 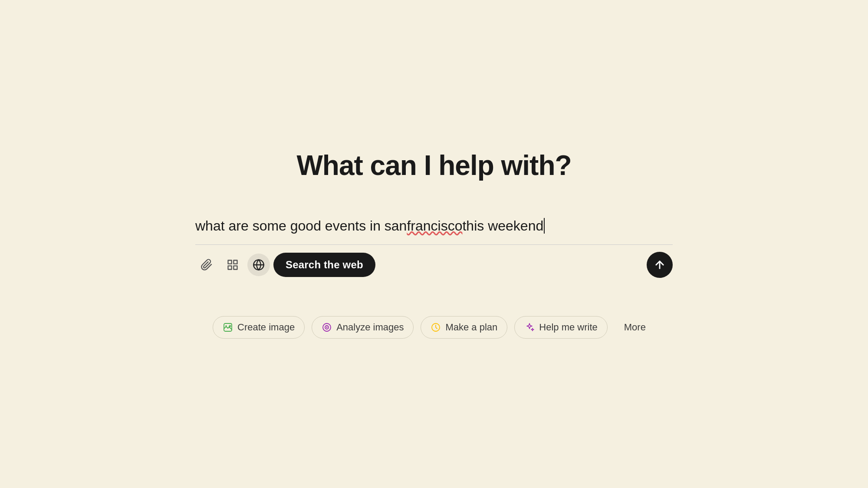 I want to click on create-image-icon, so click(x=228, y=327).